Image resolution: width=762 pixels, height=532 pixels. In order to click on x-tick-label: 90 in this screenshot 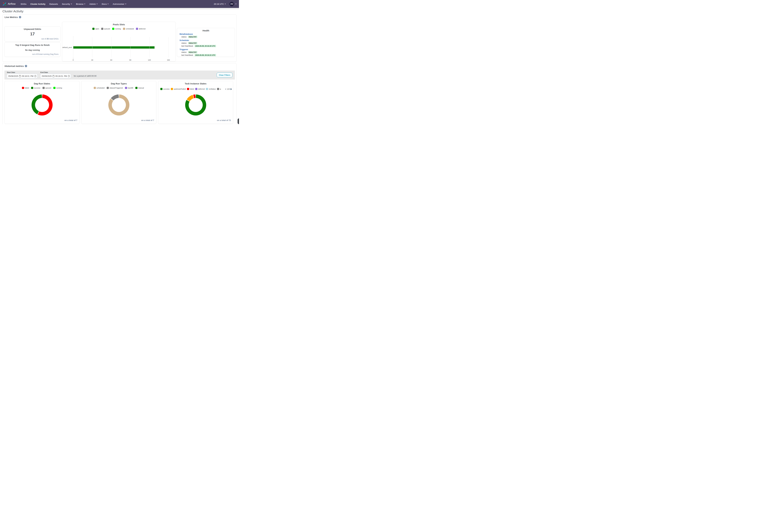, I will do `click(130, 60)`.